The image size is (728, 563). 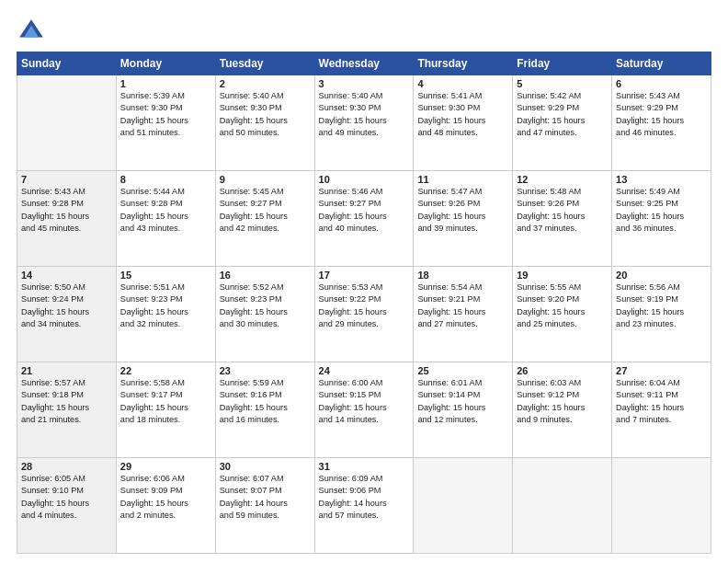 I want to click on calendar-cell: 22Sunrise: 5:58 AM Sunset: 9:17 PM Dayli…, so click(x=165, y=410).